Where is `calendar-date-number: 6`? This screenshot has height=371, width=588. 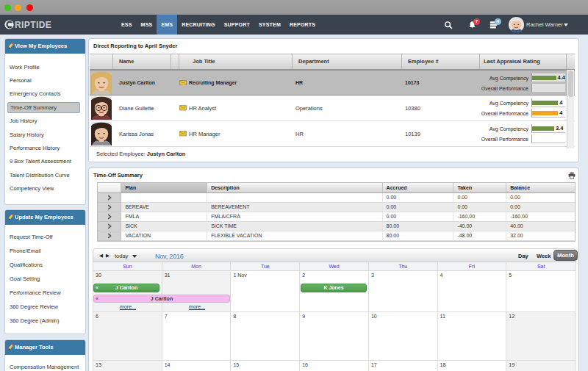 calendar-date-number: 6 is located at coordinates (128, 316).